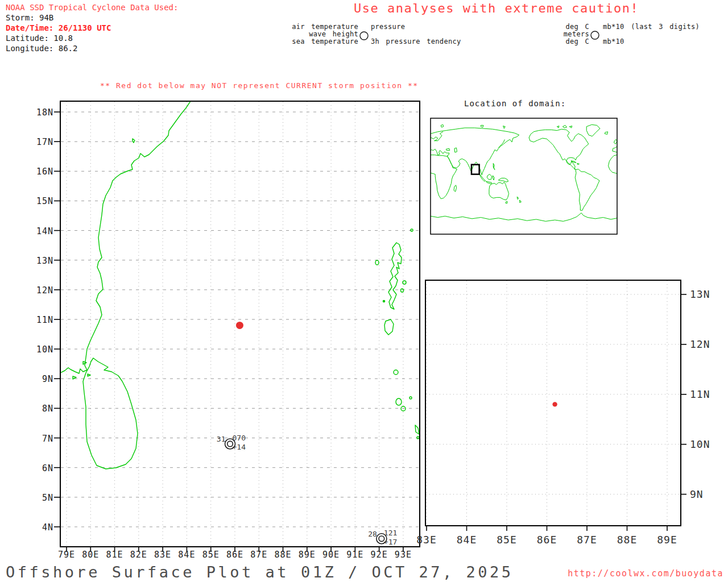  What do you see at coordinates (214, 439) in the screenshot?
I see `station-air-temp: 31` at bounding box center [214, 439].